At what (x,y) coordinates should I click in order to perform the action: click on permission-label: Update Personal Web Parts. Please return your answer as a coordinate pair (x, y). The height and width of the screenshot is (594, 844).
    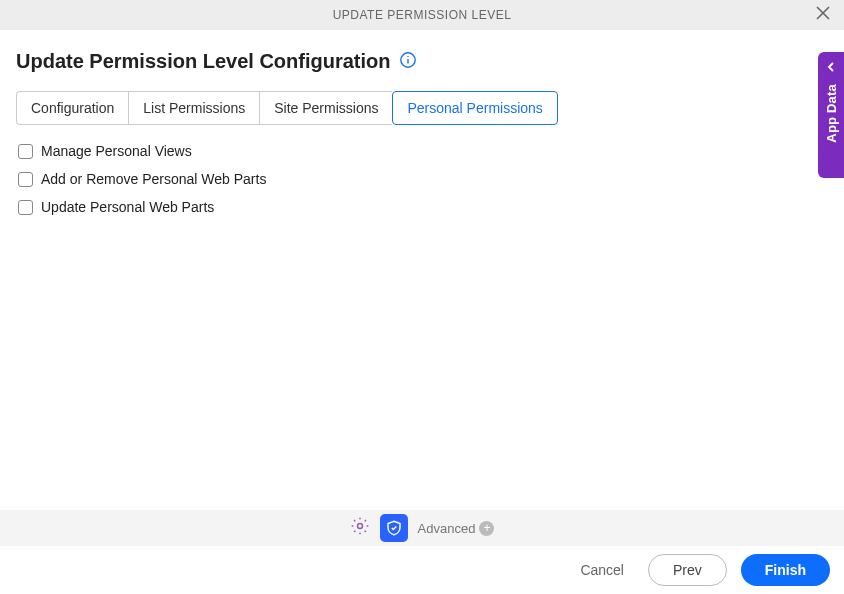
    Looking at the image, I should click on (128, 207).